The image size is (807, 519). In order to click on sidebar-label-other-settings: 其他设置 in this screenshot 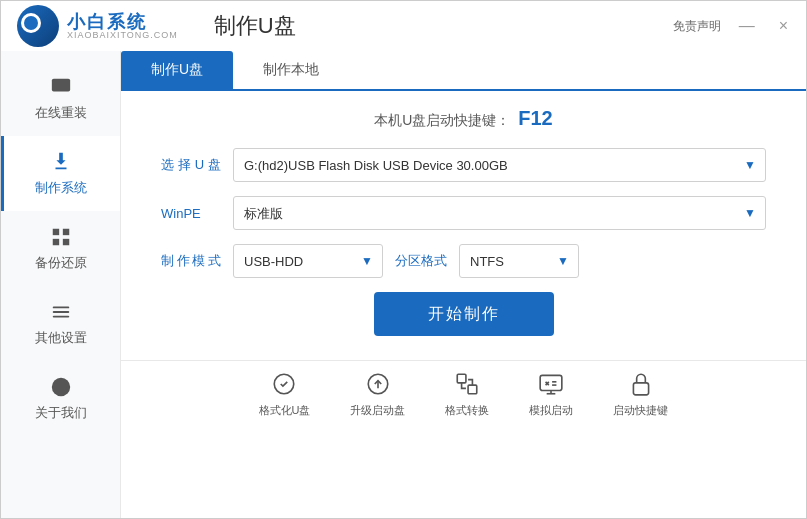, I will do `click(61, 338)`.